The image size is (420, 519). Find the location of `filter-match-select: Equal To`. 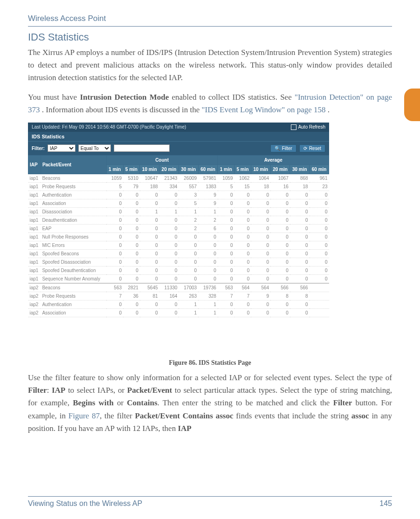

filter-match-select: Equal To is located at coordinates (95, 148).